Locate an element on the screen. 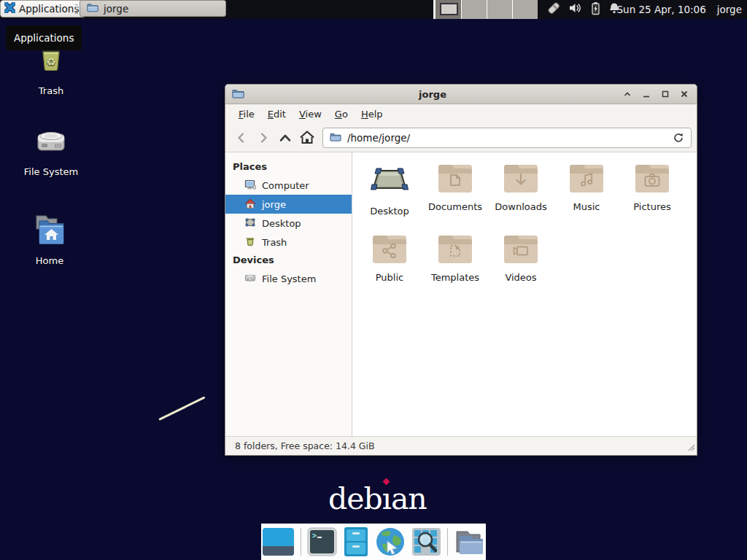 This screenshot has width=747, height=560. back-button is located at coordinates (241, 138).